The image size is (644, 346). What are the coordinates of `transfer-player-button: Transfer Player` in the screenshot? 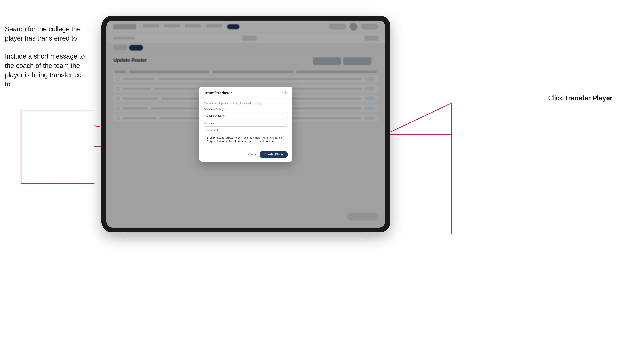 It's located at (274, 155).